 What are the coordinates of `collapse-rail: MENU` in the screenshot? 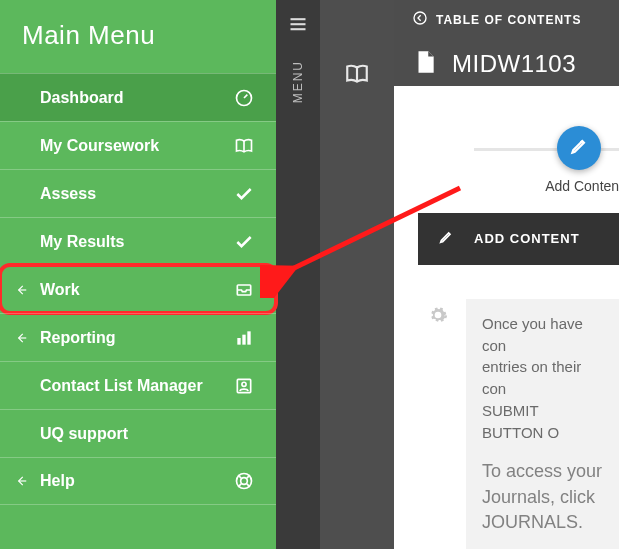 It's located at (298, 274).